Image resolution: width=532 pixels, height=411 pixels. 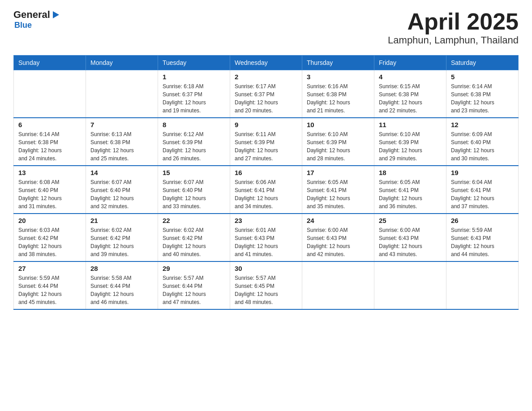 What do you see at coordinates (194, 141) in the screenshot?
I see `day-cell: 8Sunrise: 6:12 AMSunset: 6:39 PMDaylight…` at bounding box center [194, 141].